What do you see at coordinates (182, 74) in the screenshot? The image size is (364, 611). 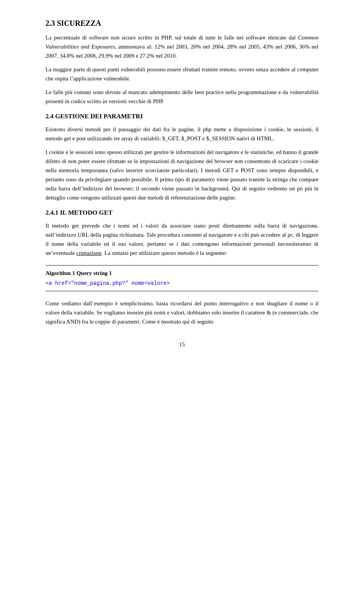 I see `section-2-3-para2: La maggior parte di questi punti vulnera…` at bounding box center [182, 74].